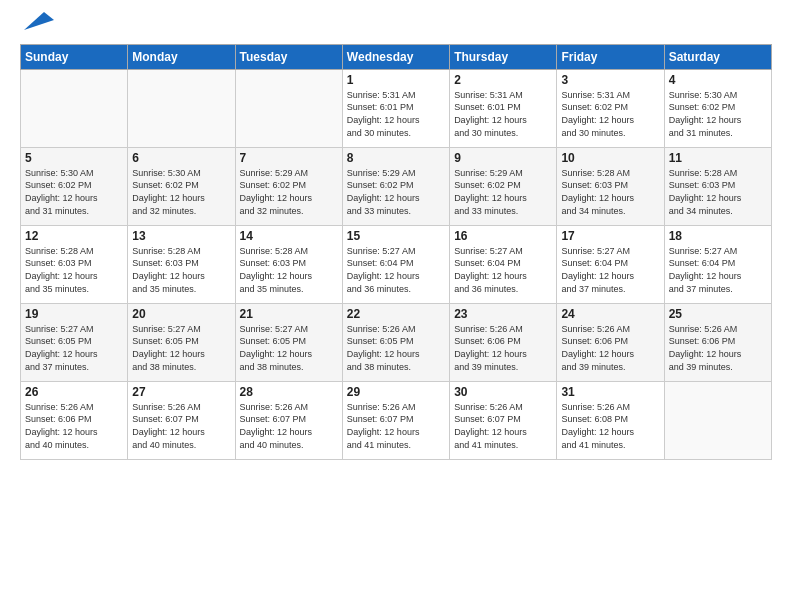 The image size is (792, 612). What do you see at coordinates (60, 251) in the screenshot?
I see `cell-line: Sunrise: 5:28 AM` at bounding box center [60, 251].